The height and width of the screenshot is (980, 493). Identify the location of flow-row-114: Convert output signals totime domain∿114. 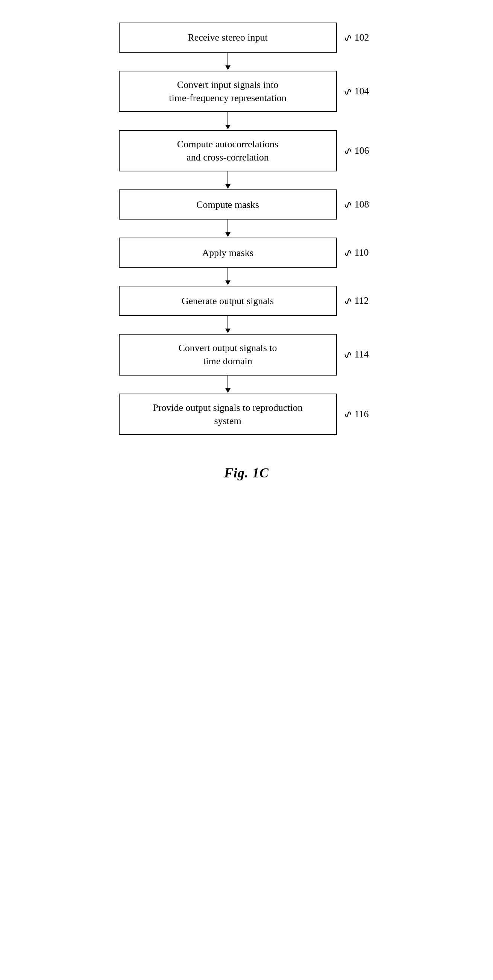
(247, 355).